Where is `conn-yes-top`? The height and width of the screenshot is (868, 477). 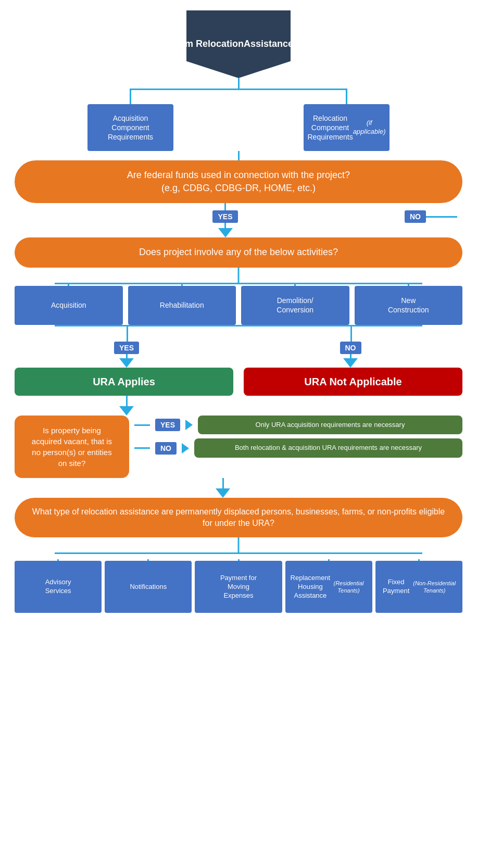
conn-yes-top is located at coordinates (225, 207).